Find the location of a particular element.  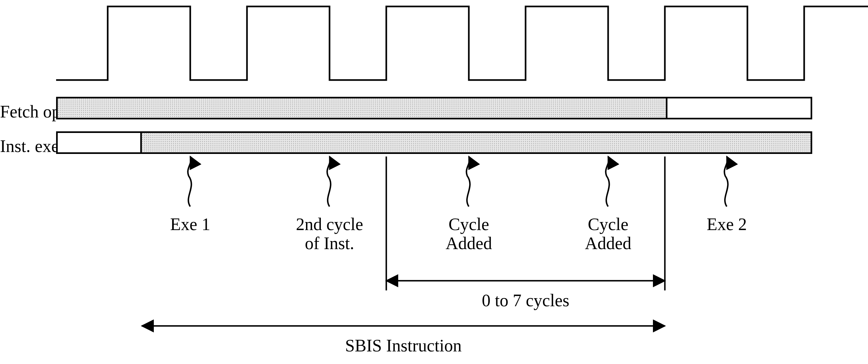

leader-2nd-cycle is located at coordinates (329, 181).